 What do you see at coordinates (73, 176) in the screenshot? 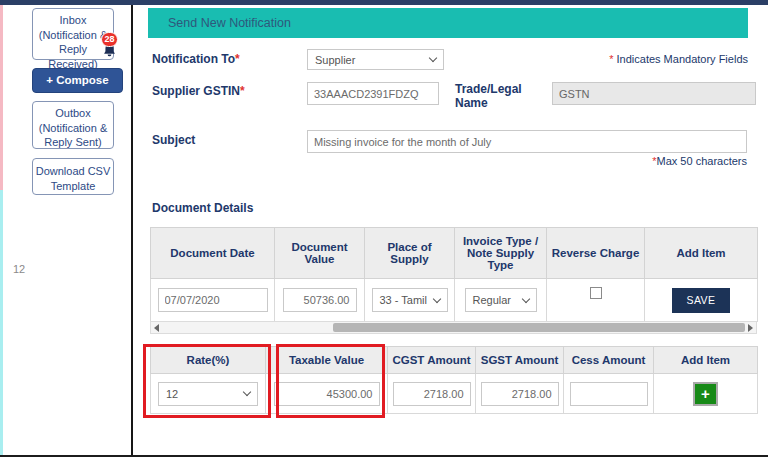
I see `download-csv-template-button: Download CSV Template` at bounding box center [73, 176].